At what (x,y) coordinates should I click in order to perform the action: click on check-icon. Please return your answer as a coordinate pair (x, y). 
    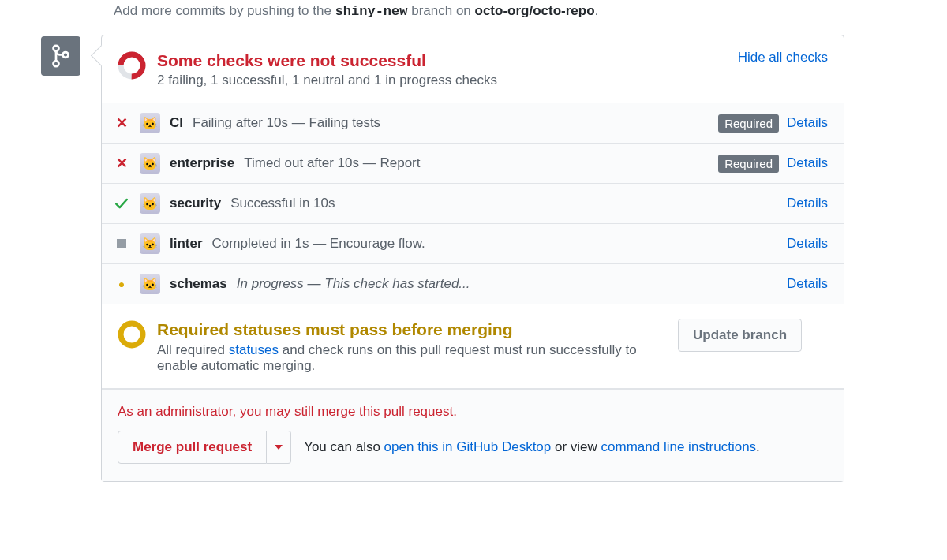
    Looking at the image, I should click on (122, 203).